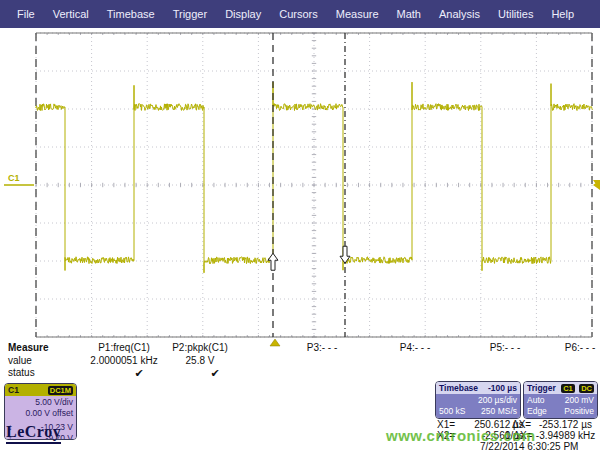  I want to click on trigger-level: 200 mV, so click(580, 400).